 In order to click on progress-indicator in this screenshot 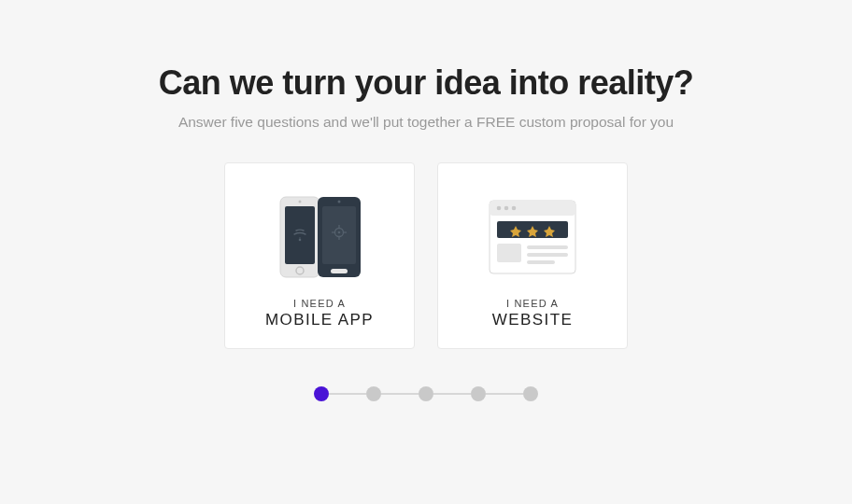, I will do `click(426, 394)`.